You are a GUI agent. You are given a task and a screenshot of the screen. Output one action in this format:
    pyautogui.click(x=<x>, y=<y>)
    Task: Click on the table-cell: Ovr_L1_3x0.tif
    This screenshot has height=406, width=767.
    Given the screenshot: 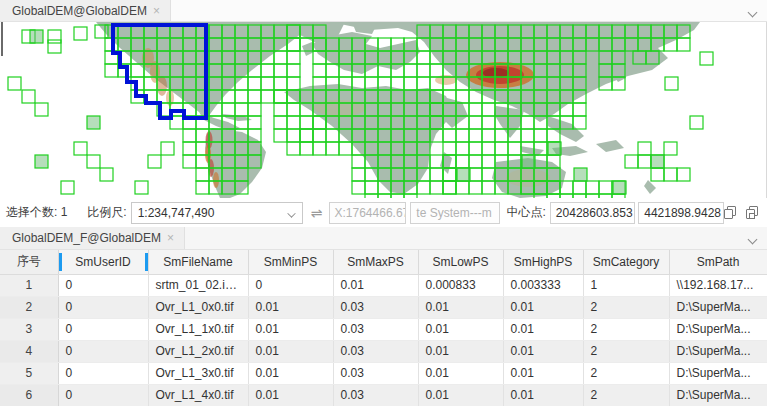 What is the action you would take?
    pyautogui.click(x=198, y=373)
    